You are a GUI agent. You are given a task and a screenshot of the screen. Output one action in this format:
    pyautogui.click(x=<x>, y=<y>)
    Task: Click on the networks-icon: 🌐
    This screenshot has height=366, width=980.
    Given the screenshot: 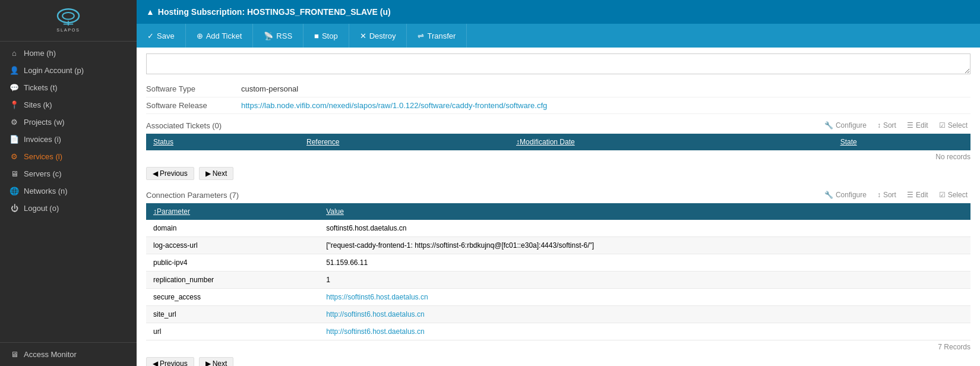 What is the action you would take?
    pyautogui.click(x=14, y=191)
    